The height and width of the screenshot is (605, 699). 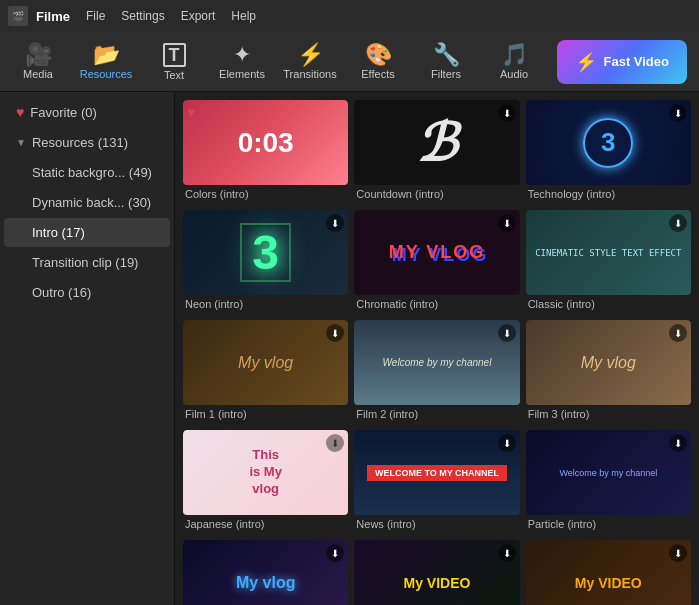 I want to click on sidebar-item-resources: ▼ Resources (131), so click(x=87, y=142).